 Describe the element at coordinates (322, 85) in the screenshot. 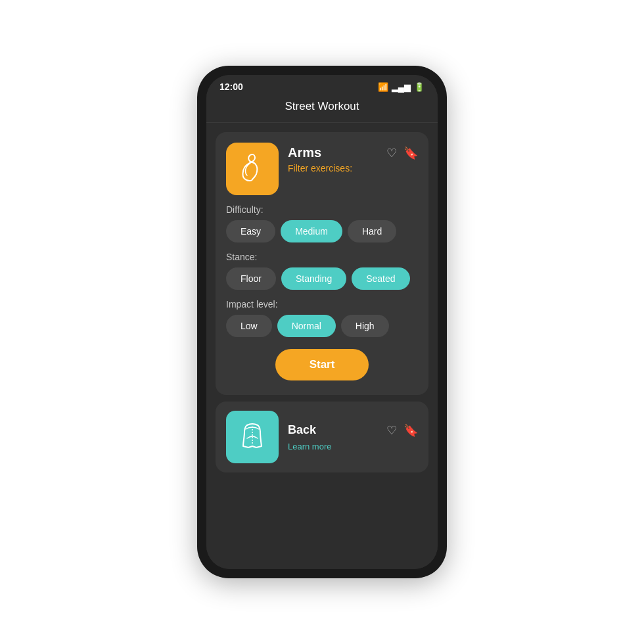

I see `status-bar: 12:00 📶 ▂▄▆ 🔋` at that location.